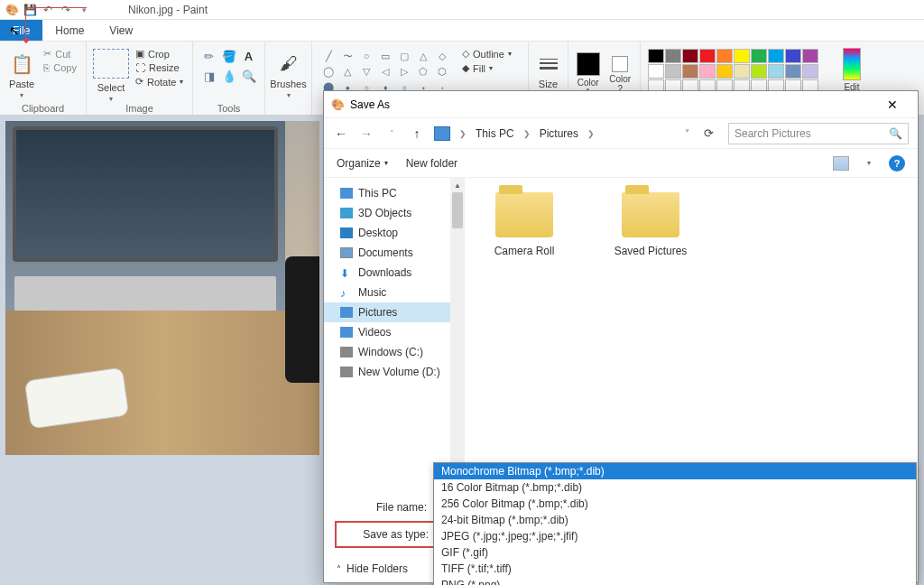 Image resolution: width=924 pixels, height=585 pixels. What do you see at coordinates (818, 134) in the screenshot?
I see `search-input: Search Pictures 🔍` at bounding box center [818, 134].